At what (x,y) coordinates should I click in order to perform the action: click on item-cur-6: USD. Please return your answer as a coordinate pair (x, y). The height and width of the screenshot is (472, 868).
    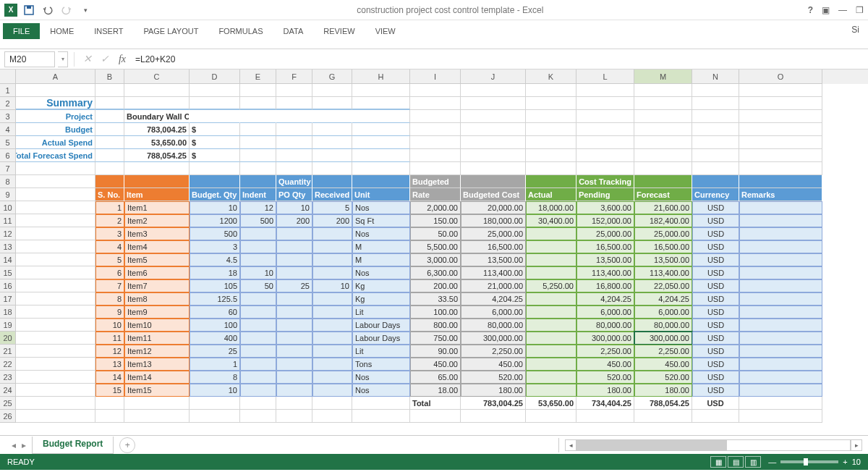
    Looking at the image, I should click on (716, 273).